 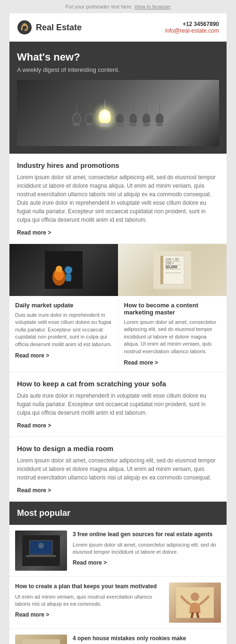 What do you see at coordinates (32, 615) in the screenshot?
I see `popular-item-2-read-more: Read more >` at bounding box center [32, 615].